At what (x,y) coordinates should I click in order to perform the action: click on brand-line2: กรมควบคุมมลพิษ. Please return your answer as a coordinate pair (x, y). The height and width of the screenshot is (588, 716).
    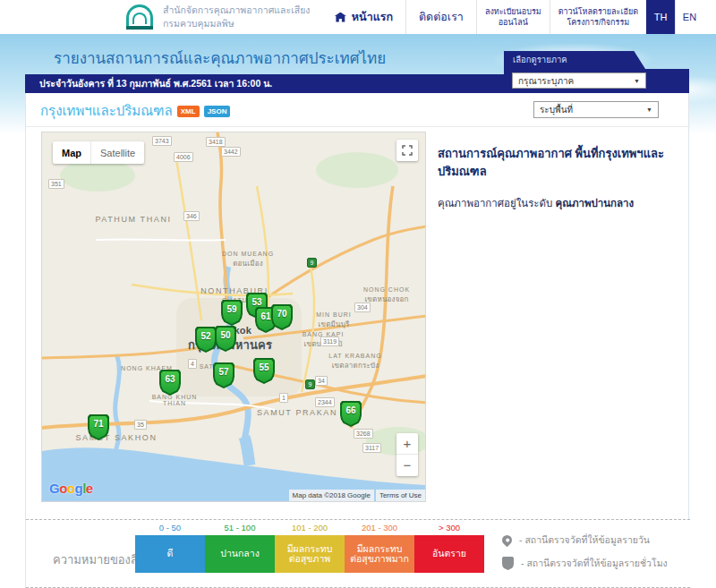
    Looking at the image, I should click on (236, 23).